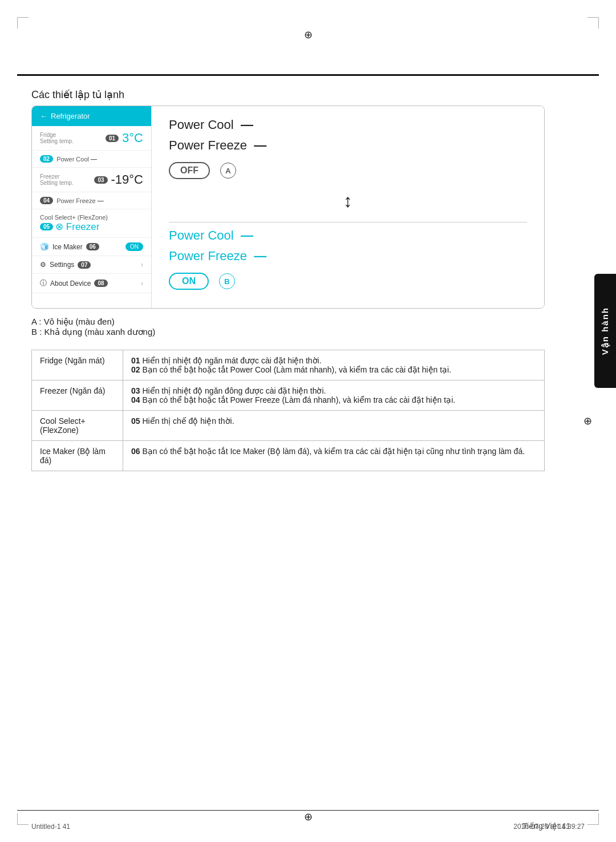 This screenshot has height=842, width=616. I want to click on page-number: Tiếng Việt 41, so click(546, 826).